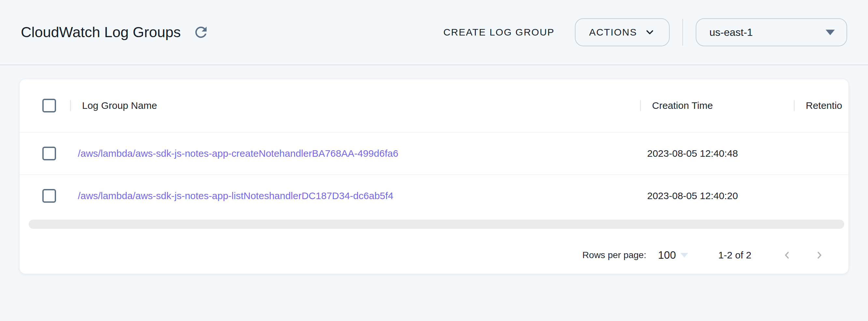 Image resolution: width=868 pixels, height=321 pixels. What do you see at coordinates (673, 255) in the screenshot?
I see `rows-per-page-select: 100` at bounding box center [673, 255].